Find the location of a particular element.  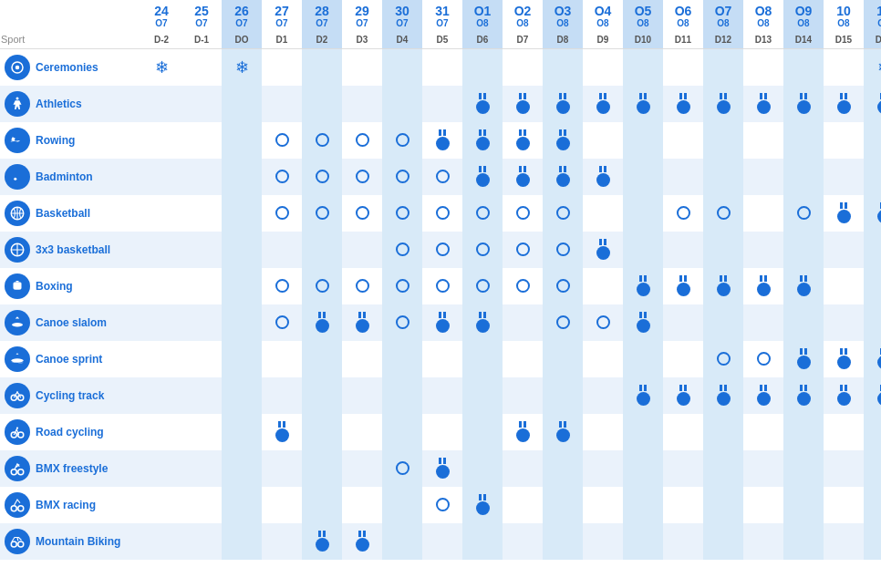

header-day-1: 25 is located at coordinates (202, 9).